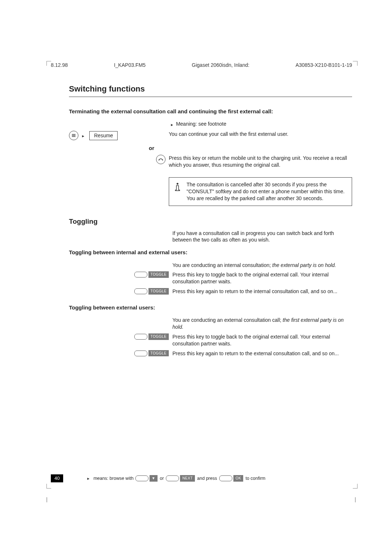  What do you see at coordinates (207, 479) in the screenshot?
I see `footer-text-2: and press` at bounding box center [207, 479].